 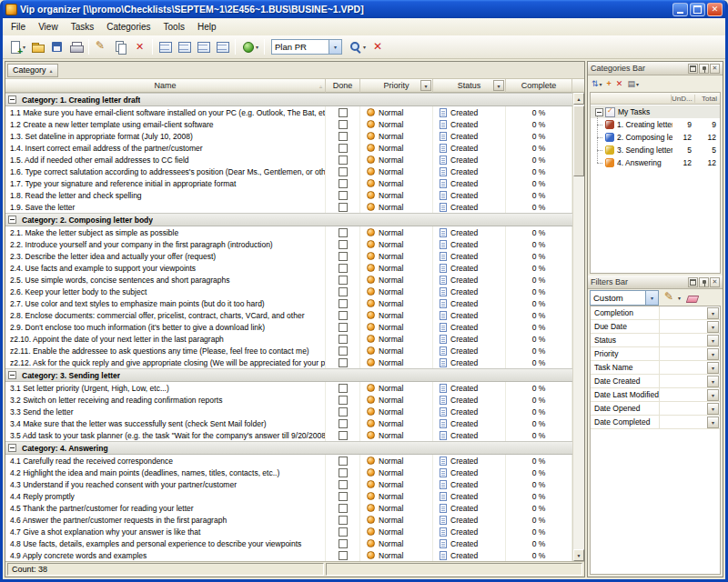 What do you see at coordinates (289, 304) in the screenshot?
I see `task-row: 2.7. Use color and text styles to emphas…` at bounding box center [289, 304].